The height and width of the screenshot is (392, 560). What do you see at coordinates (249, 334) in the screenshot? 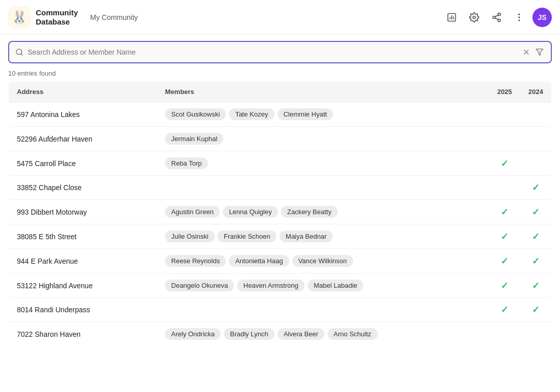
I see `member-tag: Bradly Lynch` at bounding box center [249, 334].